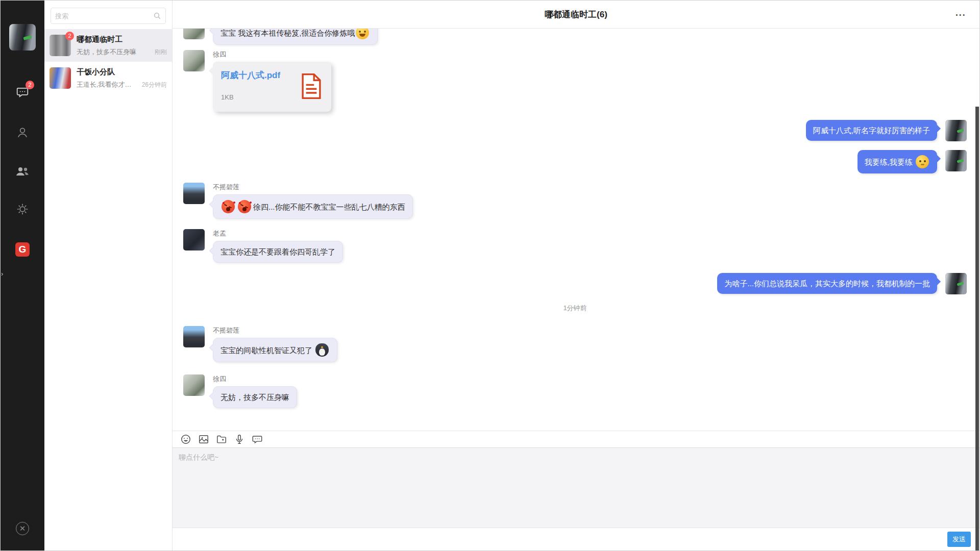 This screenshot has height=551, width=980. What do you see at coordinates (889, 162) in the screenshot?
I see `message-text: 我要练,我要练` at bounding box center [889, 162].